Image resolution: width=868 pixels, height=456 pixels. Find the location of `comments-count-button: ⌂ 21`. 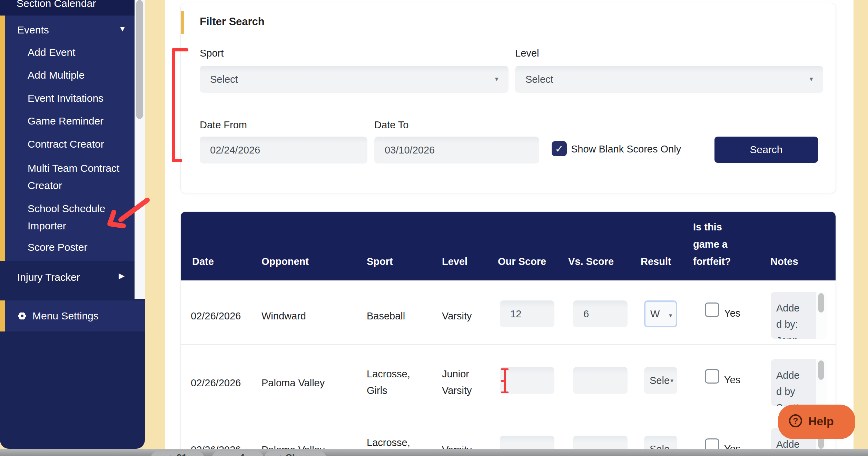

comments-count-button: ⌂ 21 is located at coordinates (177, 453).